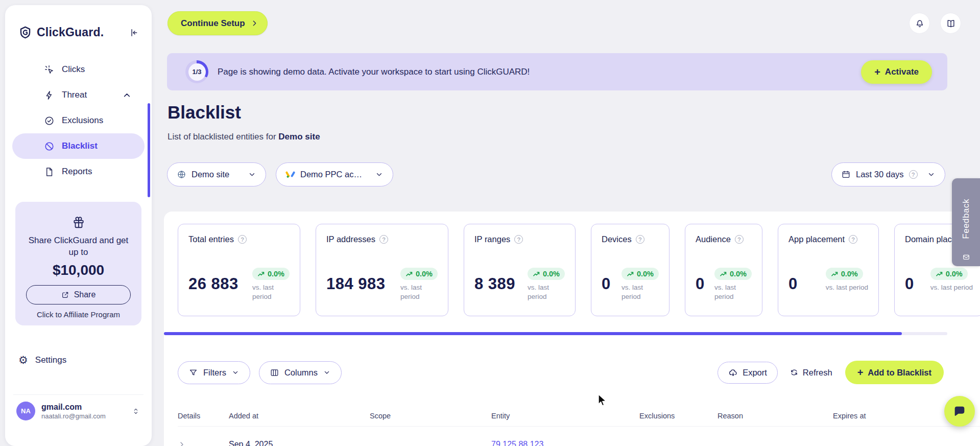  Describe the element at coordinates (520, 284) in the screenshot. I see `stat-card-body: 8 389 0.0% vs. last period` at that location.